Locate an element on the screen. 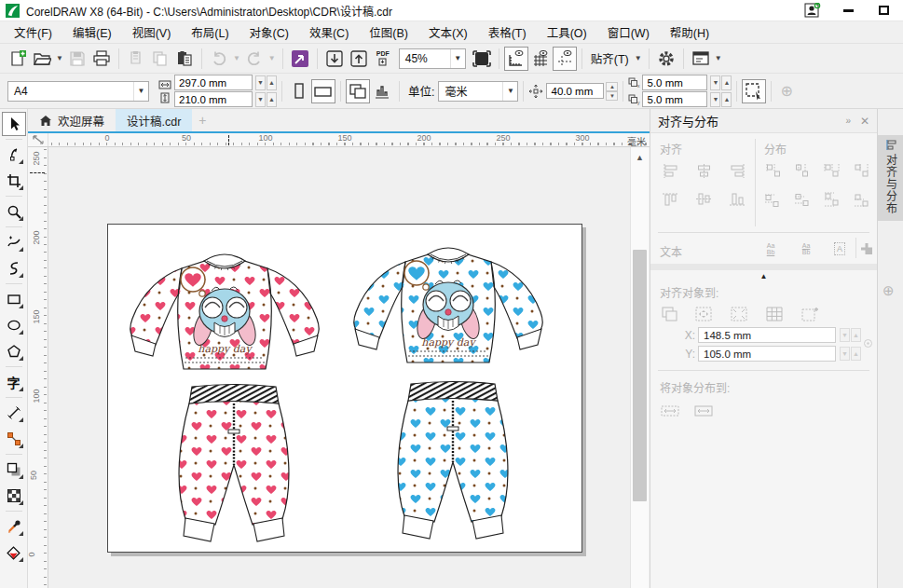  duplicate-x-field is located at coordinates (675, 82).